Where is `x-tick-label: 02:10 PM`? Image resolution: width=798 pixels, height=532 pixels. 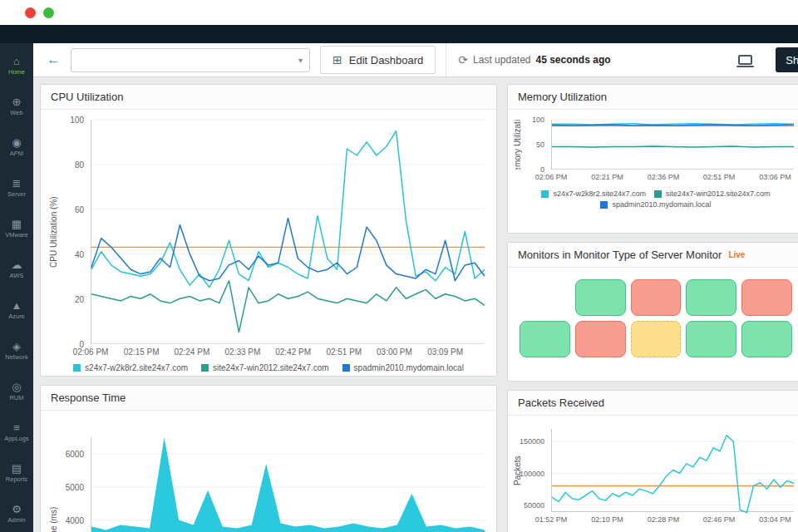
x-tick-label: 02:10 PM is located at coordinates (607, 520).